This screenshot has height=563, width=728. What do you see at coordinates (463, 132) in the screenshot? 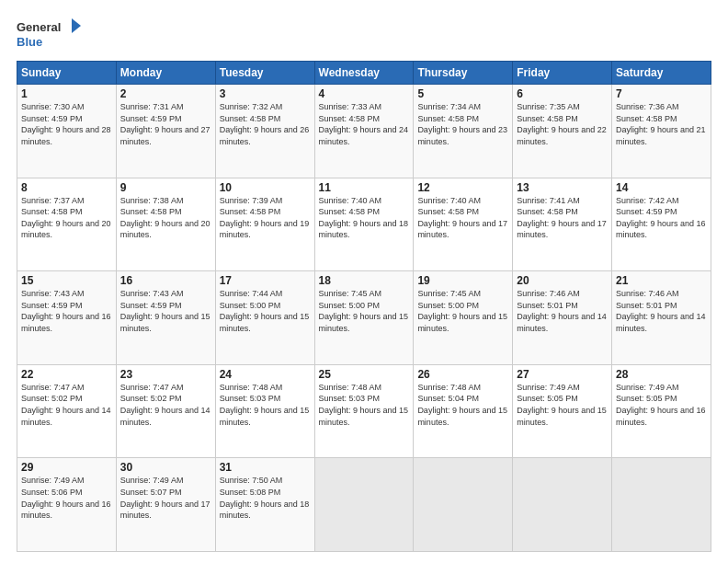
I see `calendar-day-cell: 5 Sunrise: 7:34 AM Sunset: 4:58 PM Dayli…` at bounding box center [463, 132].